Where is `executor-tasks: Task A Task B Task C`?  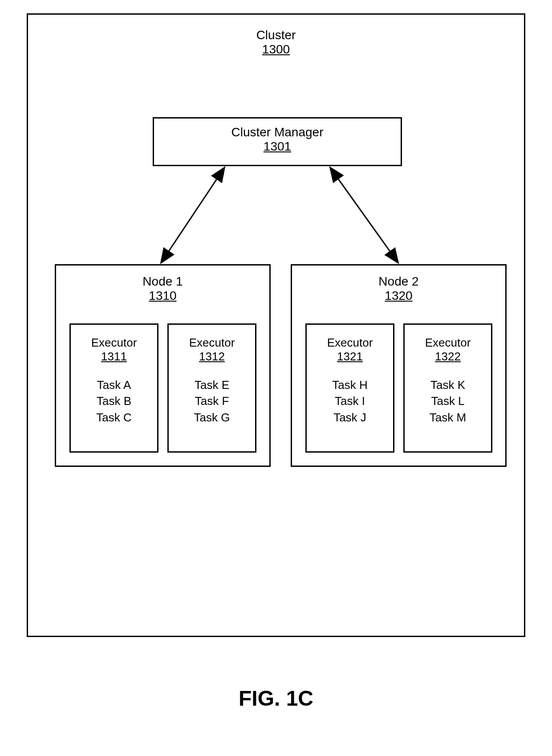
executor-tasks: Task A Task B Task C is located at coordinates (114, 401).